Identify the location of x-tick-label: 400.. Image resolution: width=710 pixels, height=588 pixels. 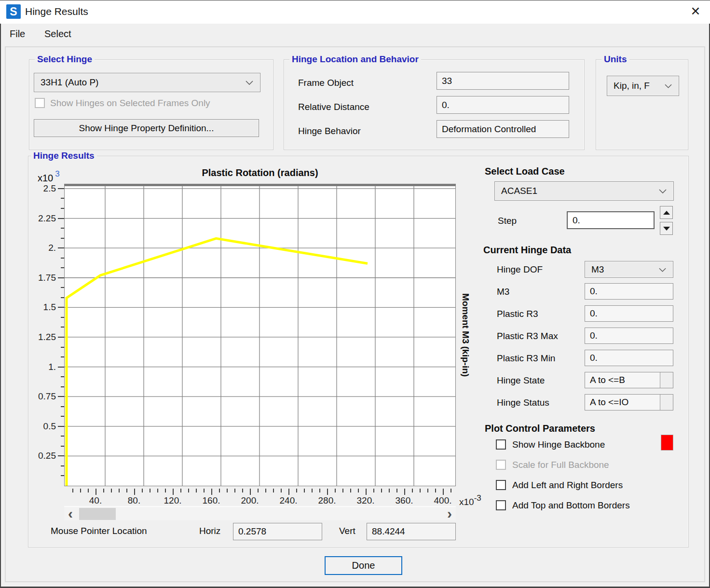
(443, 501).